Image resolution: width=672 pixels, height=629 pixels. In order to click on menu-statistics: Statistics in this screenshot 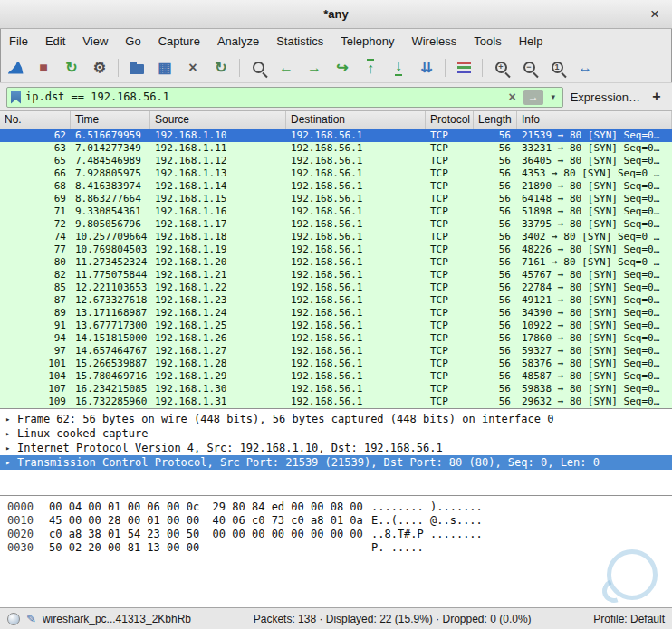, I will do `click(300, 42)`.